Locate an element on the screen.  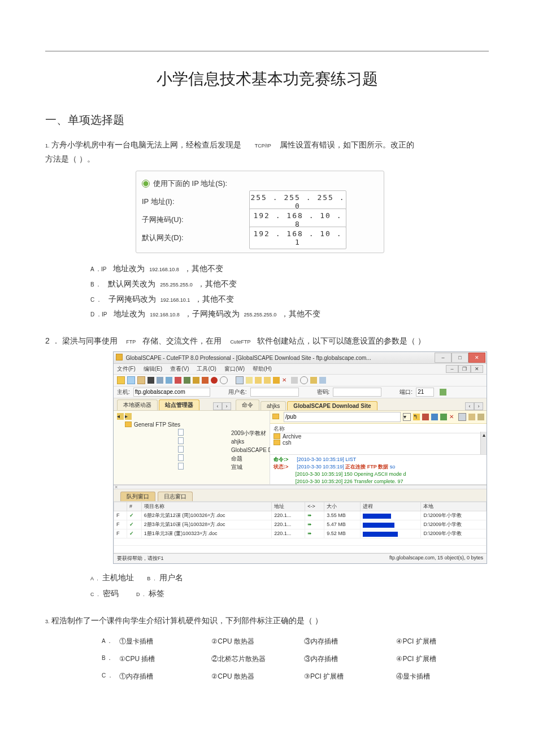
tree-left-icon: ◂ is located at coordinates (120, 416).